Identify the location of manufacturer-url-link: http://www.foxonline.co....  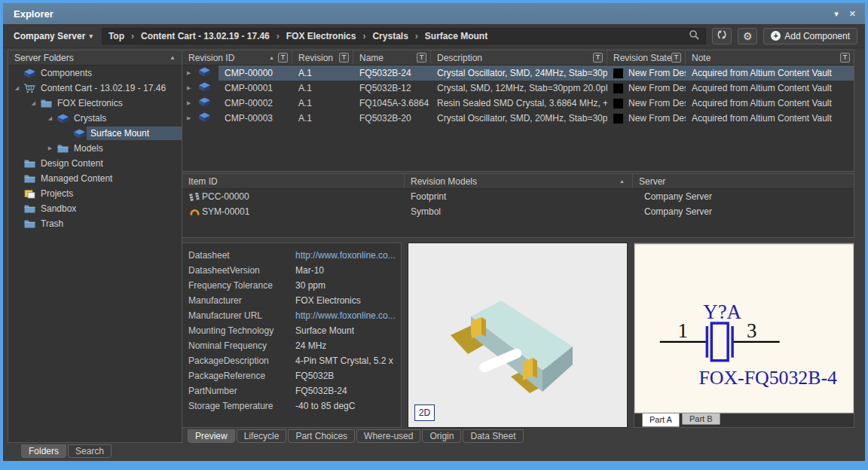
(345, 316).